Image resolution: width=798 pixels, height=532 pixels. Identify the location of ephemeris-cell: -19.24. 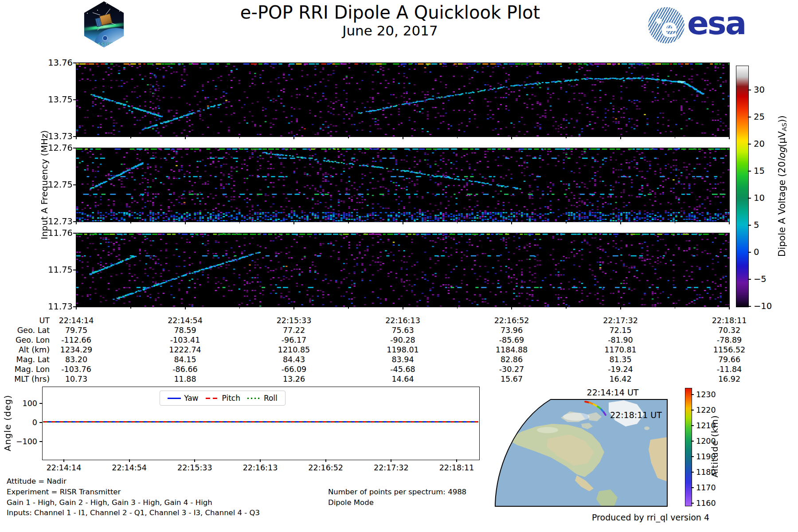
(621, 369).